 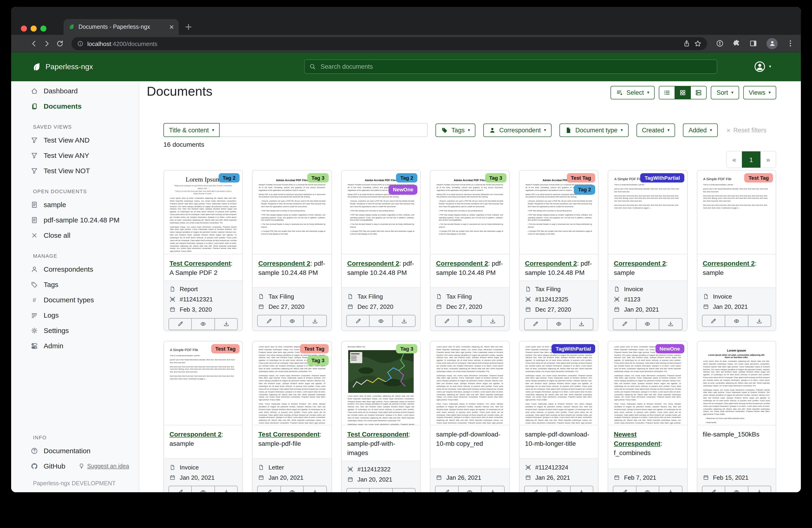 I want to click on sidebar-item-dashboard: Dashboard, so click(x=75, y=91).